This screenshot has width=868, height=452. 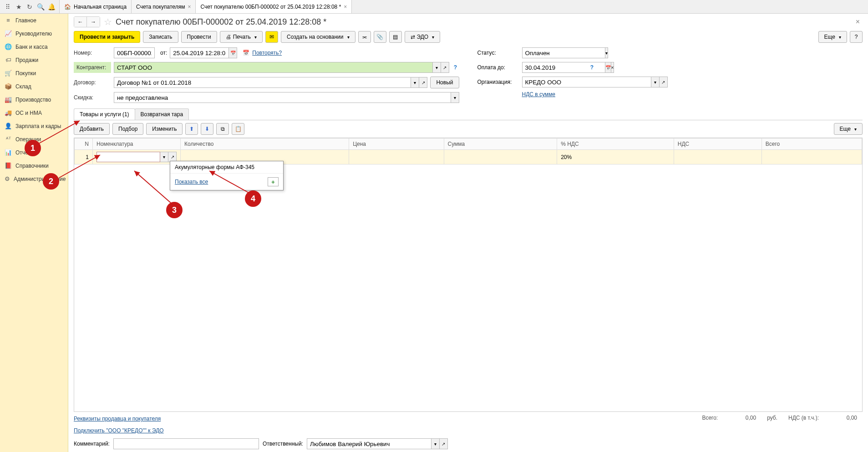 What do you see at coordinates (34, 34) in the screenshot?
I see `sidebar-label: Руководителю` at bounding box center [34, 34].